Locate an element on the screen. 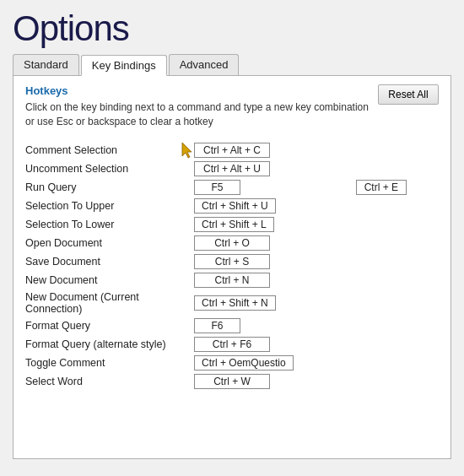 The height and width of the screenshot is (476, 464). key-cell: Ctrl + O is located at coordinates (273, 243).